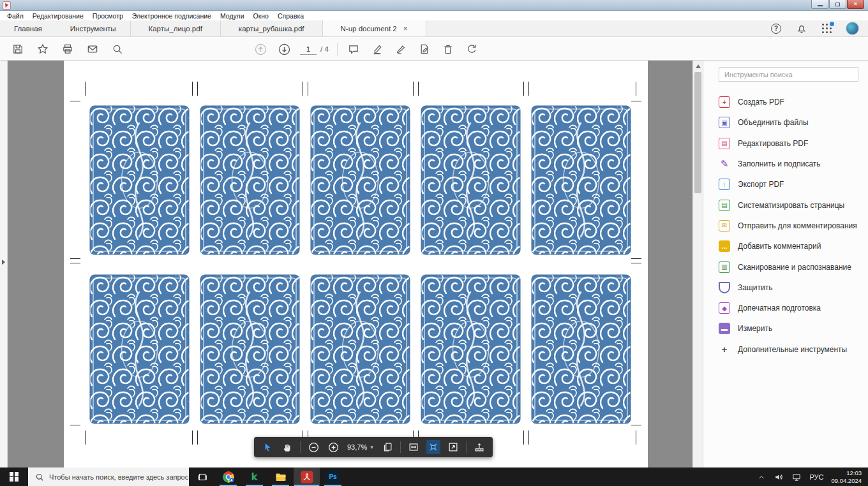 This screenshot has height=486, width=868. What do you see at coordinates (724, 184) in the screenshot?
I see `export-pdf-icon: ↑` at bounding box center [724, 184].